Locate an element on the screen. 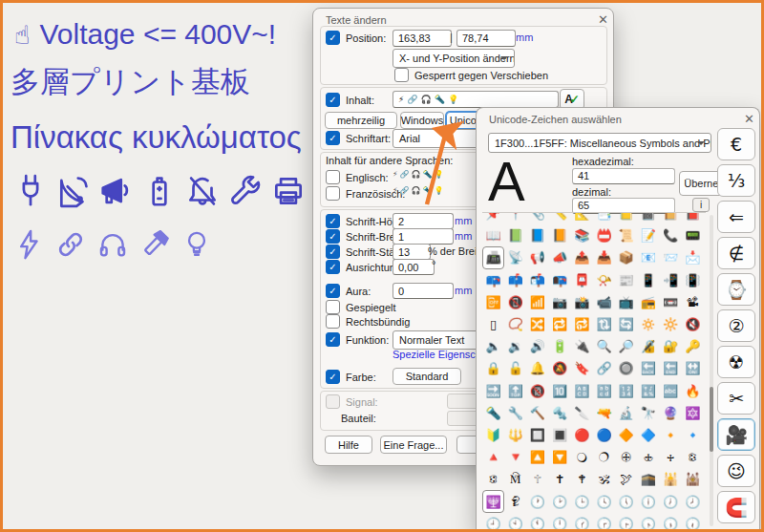 The height and width of the screenshot is (532, 764). grid-cell: 🔟 is located at coordinates (560, 392).